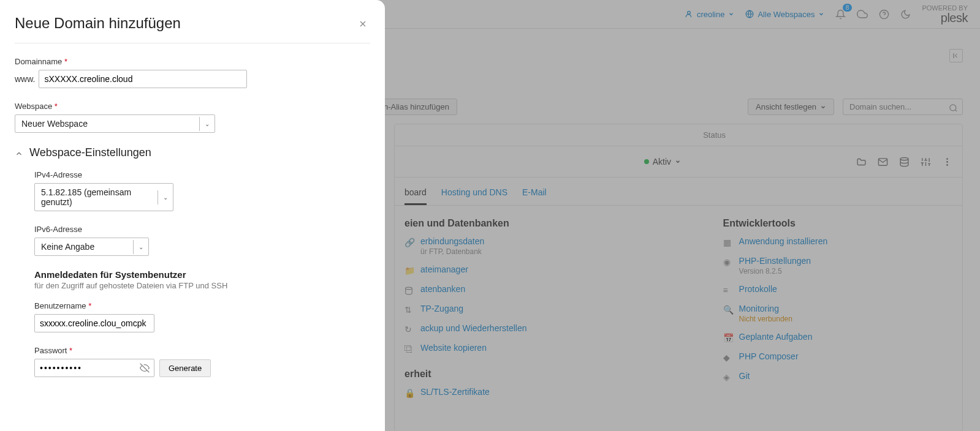 The image size is (980, 431). Describe the element at coordinates (104, 197) in the screenshot. I see `ipv4-select: 5.1.82.185 (gemeinsam genutzt) ⌄` at that location.